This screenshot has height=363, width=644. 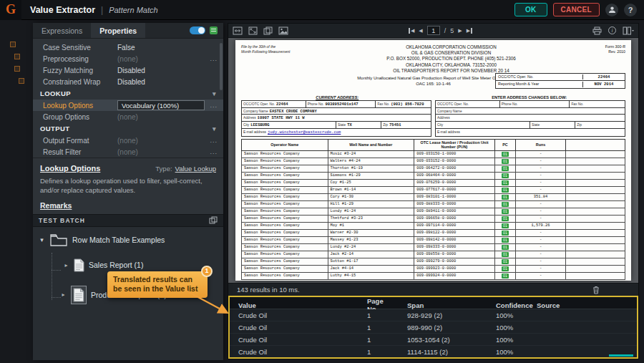 What do you see at coordinates (630, 10) in the screenshot?
I see `help-icon: ?` at bounding box center [630, 10].